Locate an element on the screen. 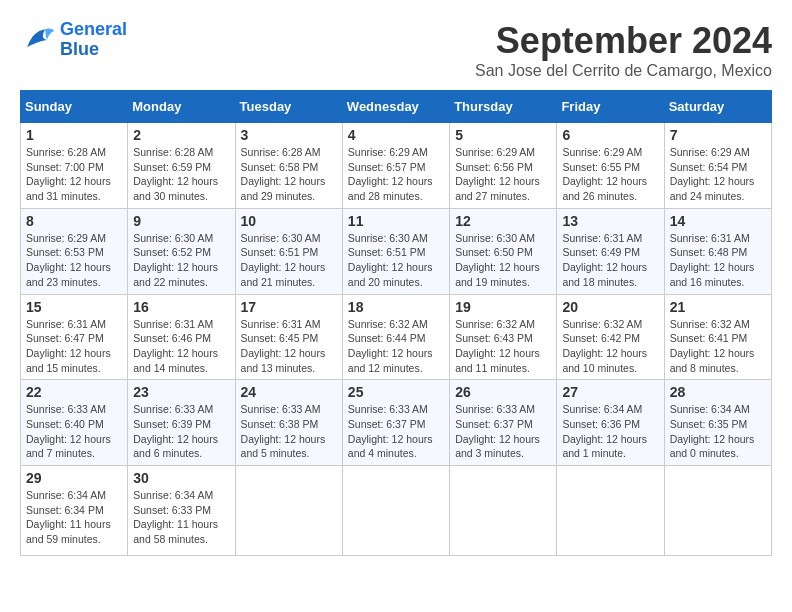 This screenshot has width=792, height=612. day-number: 18 is located at coordinates (396, 307).